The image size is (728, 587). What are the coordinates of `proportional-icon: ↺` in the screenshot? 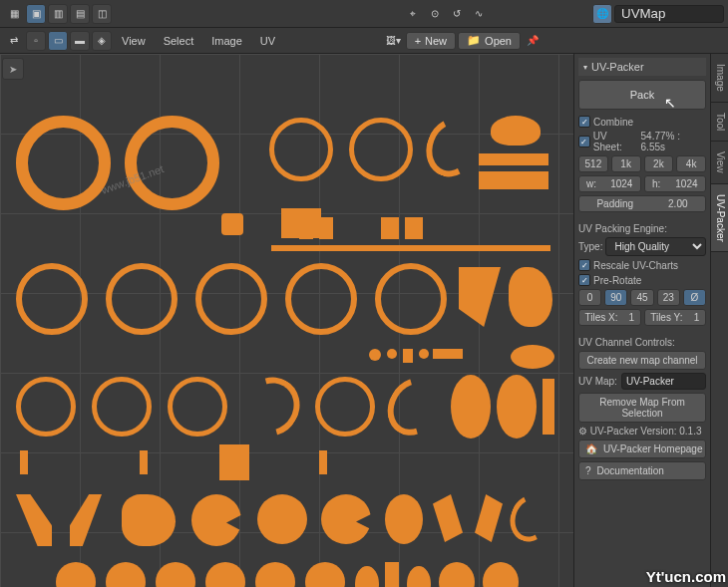 It's located at (457, 14).